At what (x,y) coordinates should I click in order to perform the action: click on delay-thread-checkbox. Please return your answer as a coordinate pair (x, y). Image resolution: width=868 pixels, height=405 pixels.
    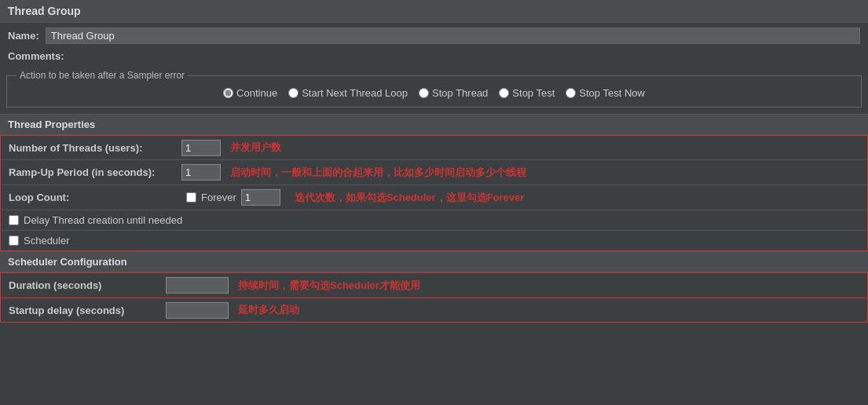
    Looking at the image, I should click on (14, 220).